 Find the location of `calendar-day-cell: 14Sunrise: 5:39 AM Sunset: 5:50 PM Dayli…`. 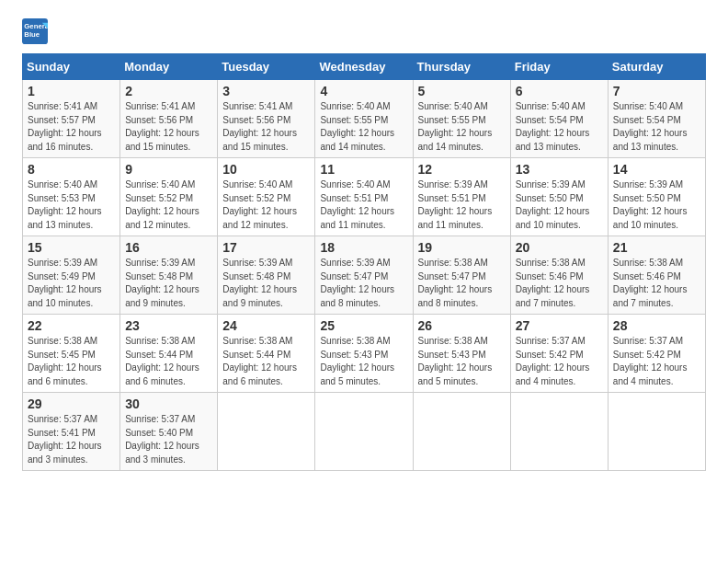

calendar-day-cell: 14Sunrise: 5:39 AM Sunset: 5:50 PM Dayli… is located at coordinates (656, 197).